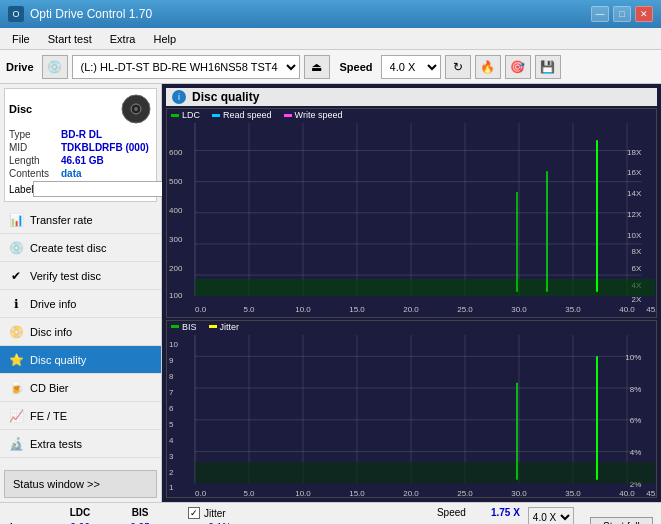  Describe the element at coordinates (314, 115) in the screenshot. I see `write-speed-legend-item: Write speed` at that location.